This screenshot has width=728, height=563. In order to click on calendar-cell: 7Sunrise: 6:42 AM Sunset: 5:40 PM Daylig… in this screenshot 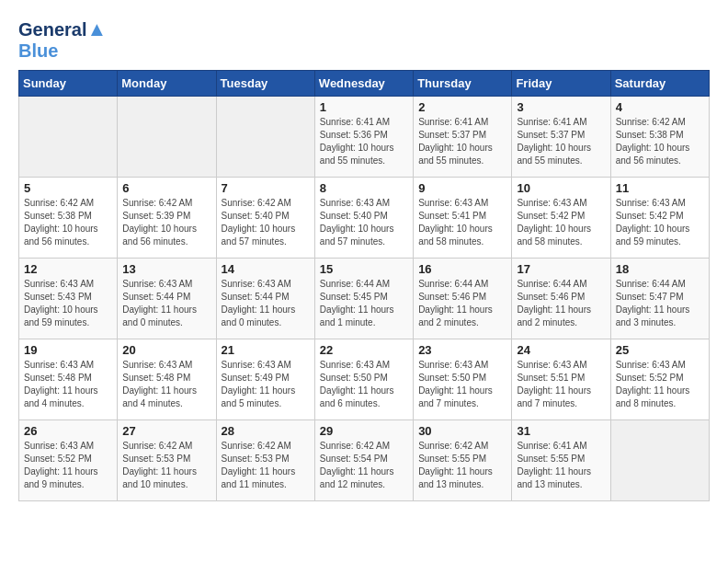, I will do `click(265, 218)`.